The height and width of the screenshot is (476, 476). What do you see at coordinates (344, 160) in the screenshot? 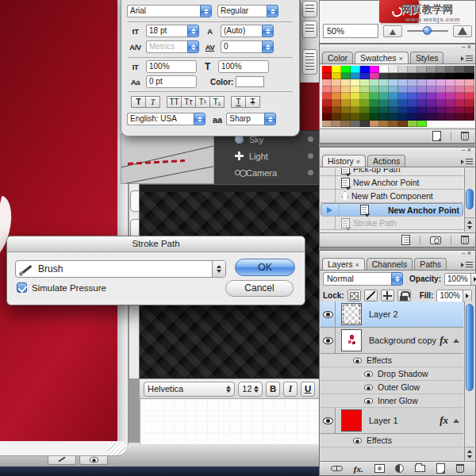
I see `tab-history: History×` at bounding box center [344, 160].